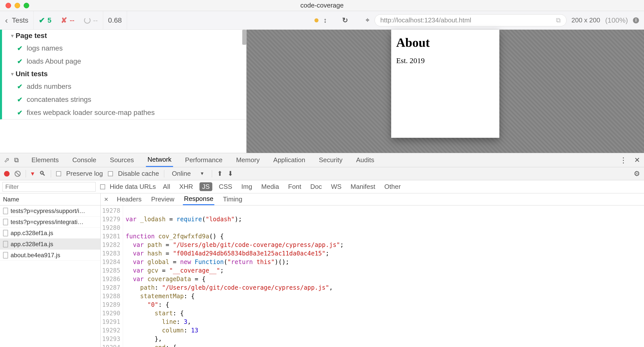 The height and width of the screenshot is (347, 644). What do you see at coordinates (50, 255) in the screenshot?
I see `request-row: about.be4ea917.js` at bounding box center [50, 255].